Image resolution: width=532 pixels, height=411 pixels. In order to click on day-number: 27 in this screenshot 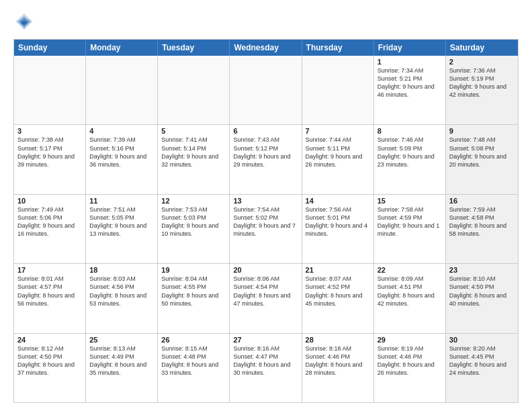, I will do `click(265, 340)`.